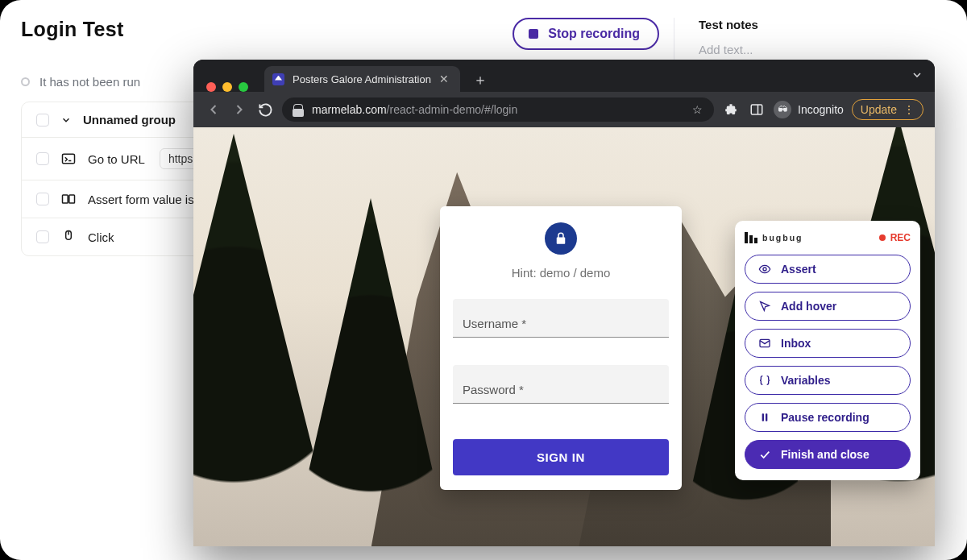  What do you see at coordinates (765, 269) in the screenshot?
I see `eye-icon` at bounding box center [765, 269].